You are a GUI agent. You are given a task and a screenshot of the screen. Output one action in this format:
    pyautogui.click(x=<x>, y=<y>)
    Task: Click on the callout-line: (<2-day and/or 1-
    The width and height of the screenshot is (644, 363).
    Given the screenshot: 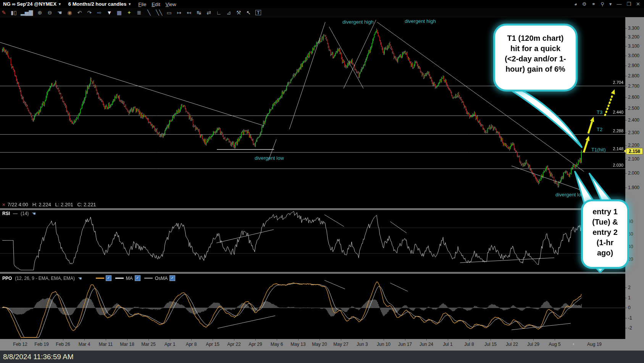 What is the action you would take?
    pyautogui.click(x=535, y=59)
    